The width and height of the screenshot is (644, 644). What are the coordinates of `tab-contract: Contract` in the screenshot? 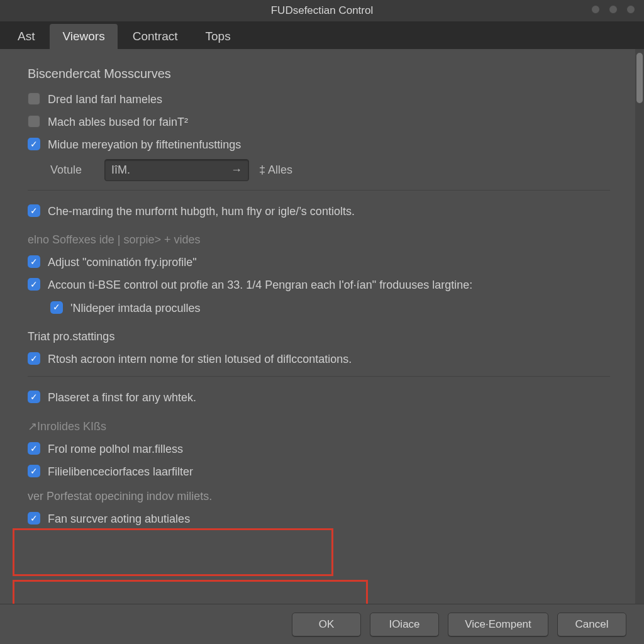 It's located at (155, 36).